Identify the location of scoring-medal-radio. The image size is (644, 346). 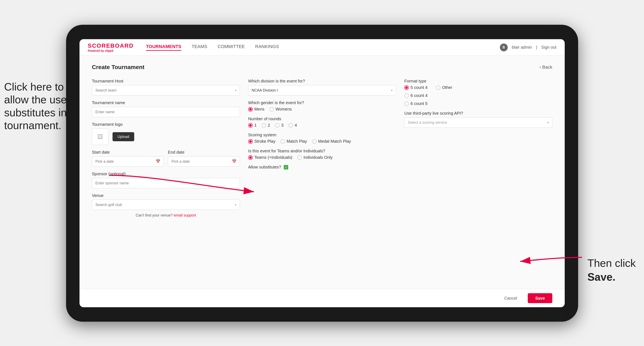
(314, 142).